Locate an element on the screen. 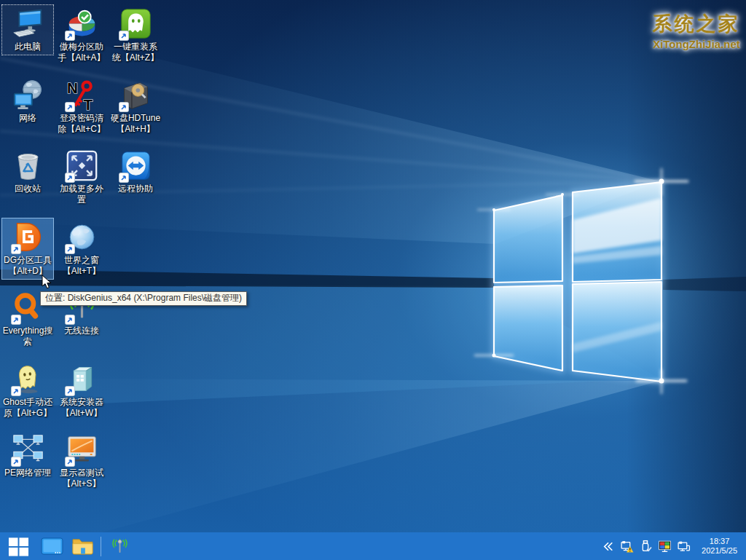 This screenshot has width=746, height=560. desktop-icon-partition-assistant: 傲梅分区助手【Alt+A】 is located at coordinates (82, 35).